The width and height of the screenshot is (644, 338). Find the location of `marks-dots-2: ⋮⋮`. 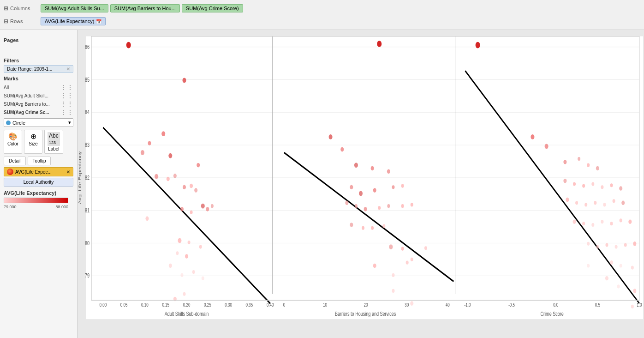

marks-dots-2: ⋮⋮ is located at coordinates (67, 104).